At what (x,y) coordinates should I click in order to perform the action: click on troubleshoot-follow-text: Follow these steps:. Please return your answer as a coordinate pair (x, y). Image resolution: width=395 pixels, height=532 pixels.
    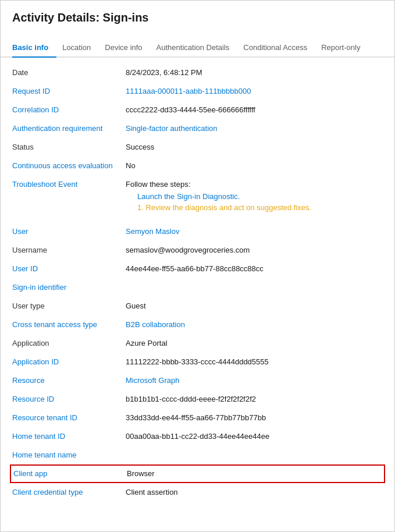
    Looking at the image, I should click on (254, 184).